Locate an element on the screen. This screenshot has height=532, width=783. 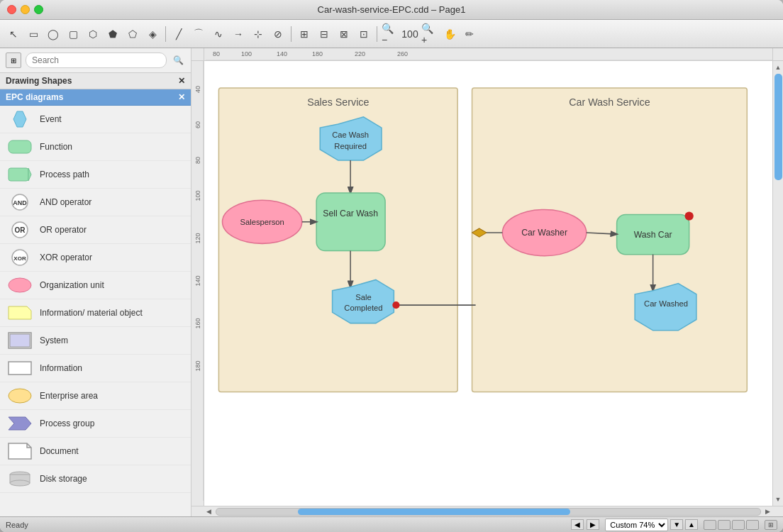
status-text: Ready is located at coordinates (285, 525).